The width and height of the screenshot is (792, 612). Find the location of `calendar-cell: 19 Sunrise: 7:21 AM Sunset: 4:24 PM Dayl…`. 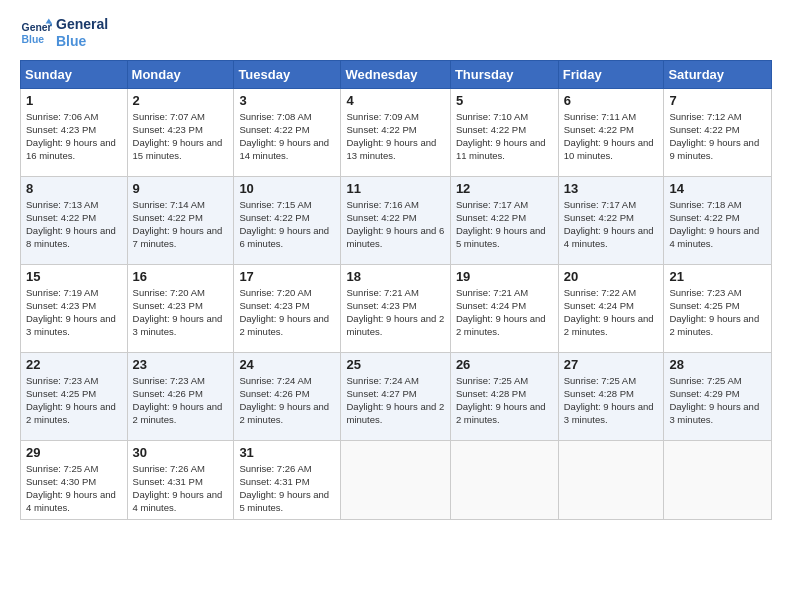

calendar-cell: 19 Sunrise: 7:21 AM Sunset: 4:24 PM Dayl… is located at coordinates (504, 308).